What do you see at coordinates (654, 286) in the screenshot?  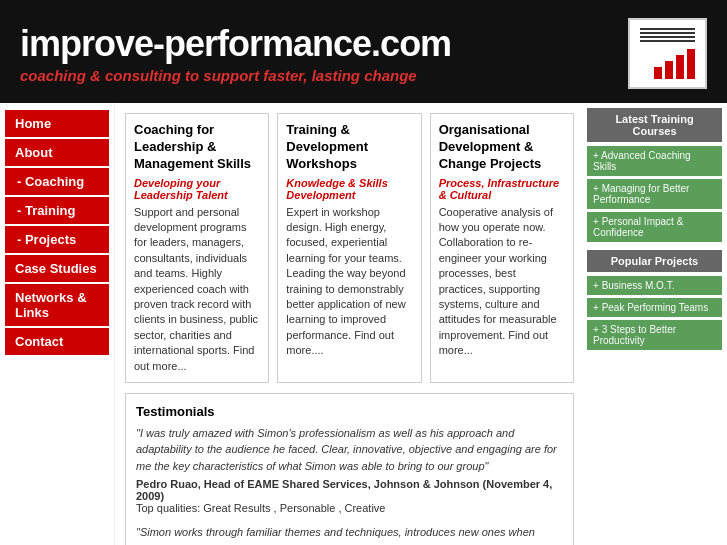 I see `rs-item-mot: Business M.O.T.` at bounding box center [654, 286].